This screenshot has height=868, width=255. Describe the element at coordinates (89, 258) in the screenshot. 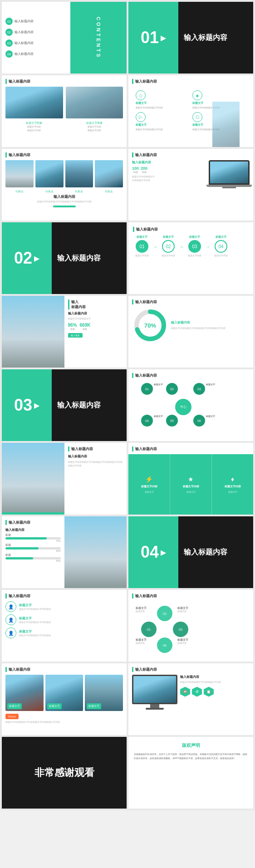

I see `title-02-right: 输入标题内容` at that location.